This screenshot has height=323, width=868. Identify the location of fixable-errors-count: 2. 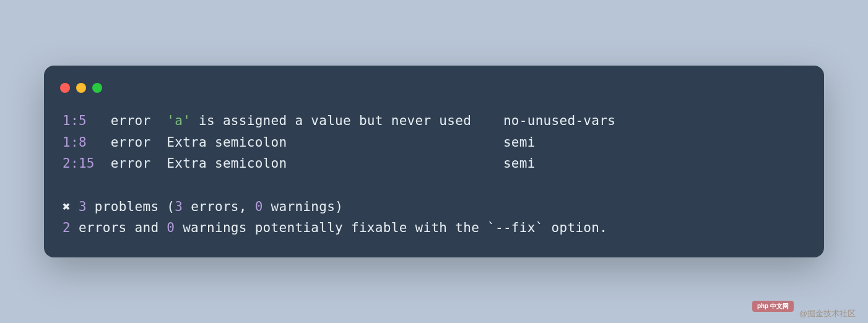
(67, 228).